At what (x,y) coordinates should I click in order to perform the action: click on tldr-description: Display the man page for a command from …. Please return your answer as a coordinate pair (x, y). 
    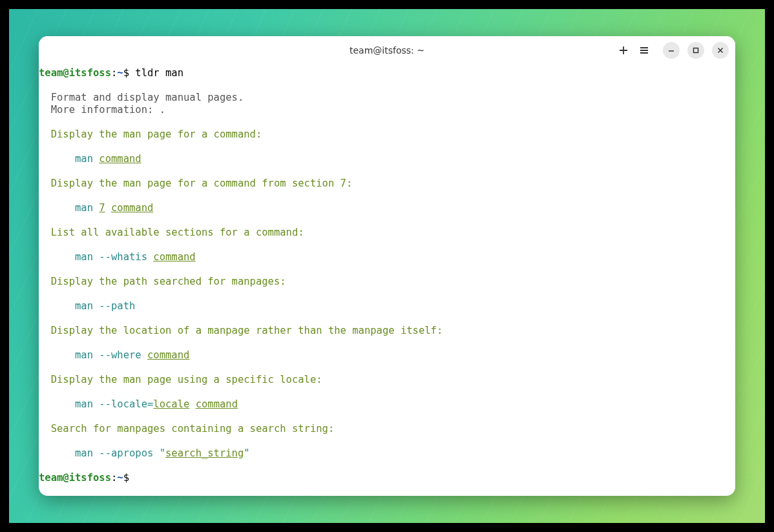
    Looking at the image, I should click on (195, 183).